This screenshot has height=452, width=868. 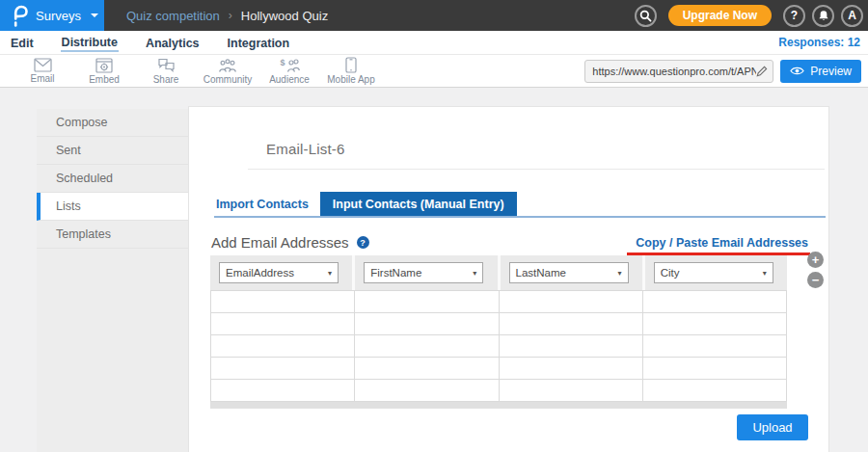 What do you see at coordinates (520, 204) in the screenshot?
I see `contacts-tabbar: Import Contacts Input Contacts (Manual E…` at bounding box center [520, 204].